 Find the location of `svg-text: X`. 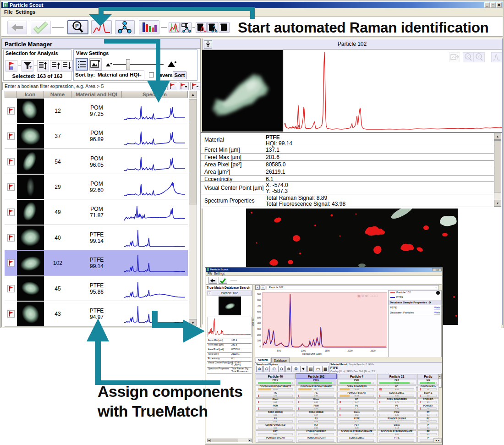

svg-text: X is located at coordinates (468, 57).